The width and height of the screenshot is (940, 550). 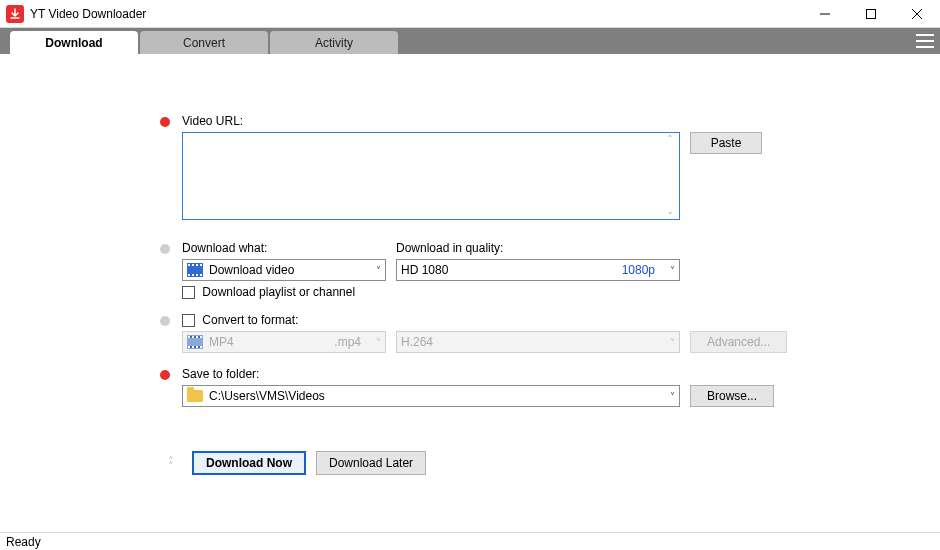 What do you see at coordinates (24, 542) in the screenshot?
I see `status-text: Ready` at bounding box center [24, 542].